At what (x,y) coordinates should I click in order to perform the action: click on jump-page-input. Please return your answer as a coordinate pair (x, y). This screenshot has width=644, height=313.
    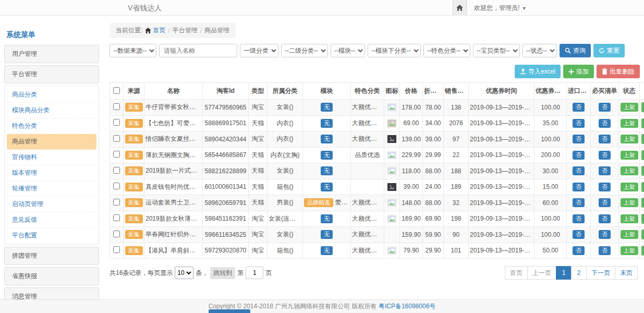
    Looking at the image, I should click on (254, 273).